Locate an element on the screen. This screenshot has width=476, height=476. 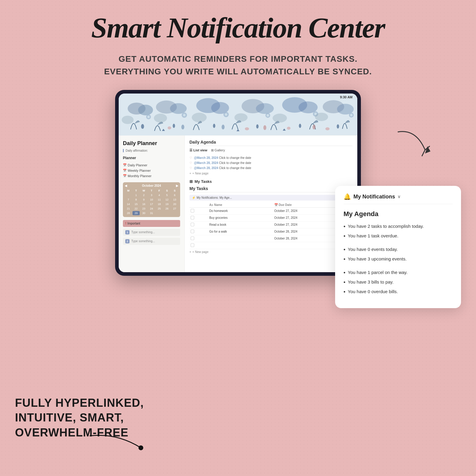
page-title: Smart Notification Center is located at coordinates (238, 22).